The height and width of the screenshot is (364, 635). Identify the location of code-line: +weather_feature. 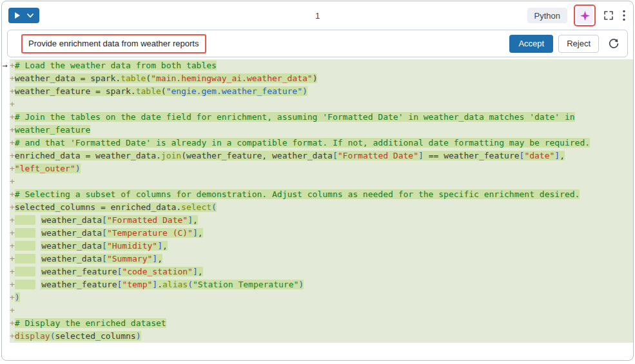
(321, 130).